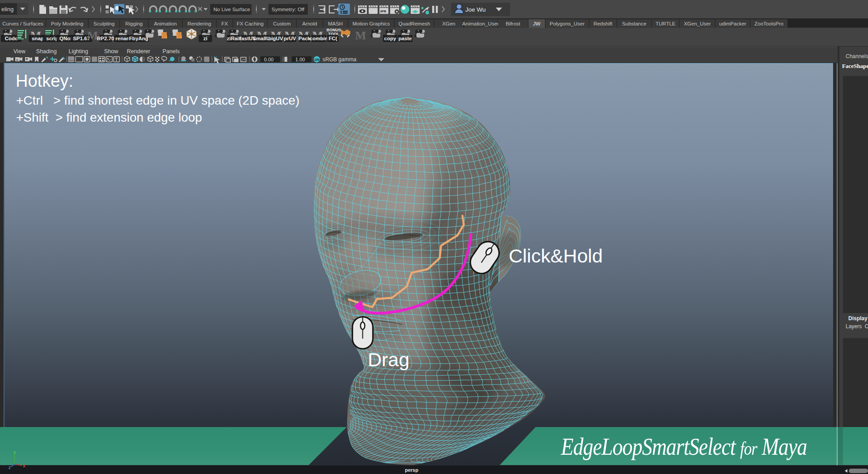  What do you see at coordinates (20, 51) in the screenshot?
I see `svg-text: View` at bounding box center [20, 51].